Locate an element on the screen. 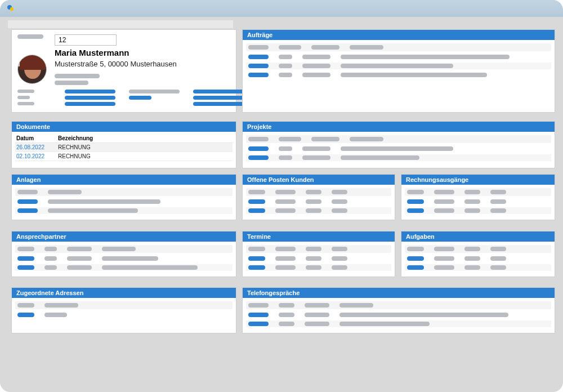  table-row: 26.08.2022 RECHNUNG is located at coordinates (124, 148).